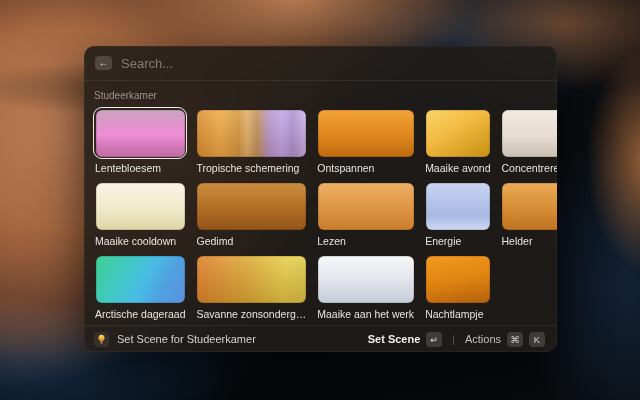 This screenshot has width=640, height=400. Describe the element at coordinates (505, 340) in the screenshot. I see `actions-button: Actions ⌘ K` at that location.